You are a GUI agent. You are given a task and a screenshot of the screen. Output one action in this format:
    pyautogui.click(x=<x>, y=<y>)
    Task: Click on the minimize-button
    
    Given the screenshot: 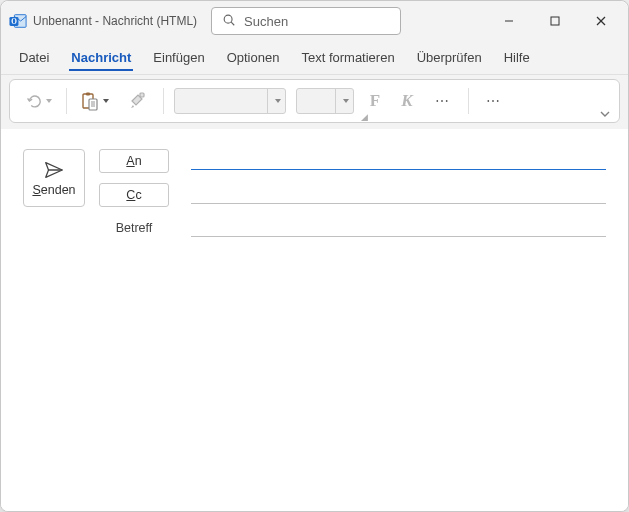 What is the action you would take?
    pyautogui.click(x=509, y=21)
    